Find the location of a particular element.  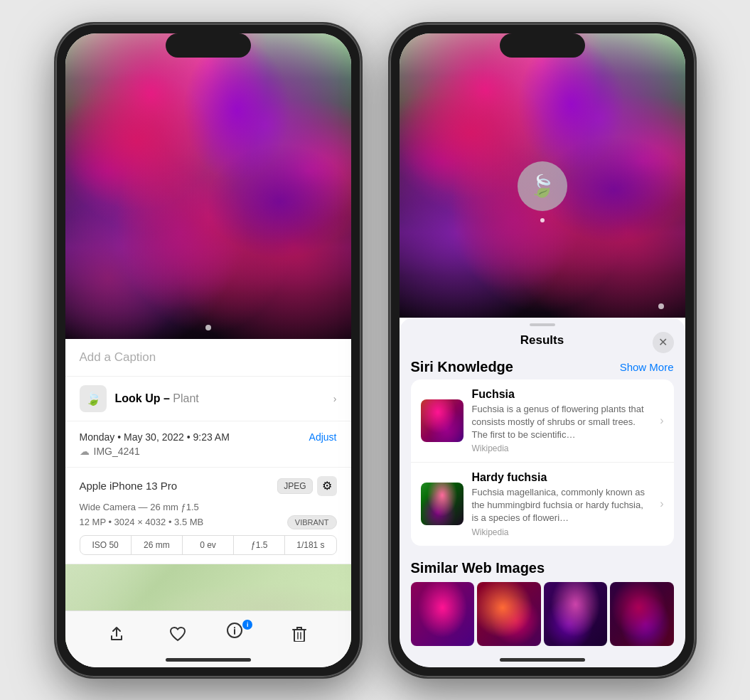

close-button: ✕ is located at coordinates (663, 343).